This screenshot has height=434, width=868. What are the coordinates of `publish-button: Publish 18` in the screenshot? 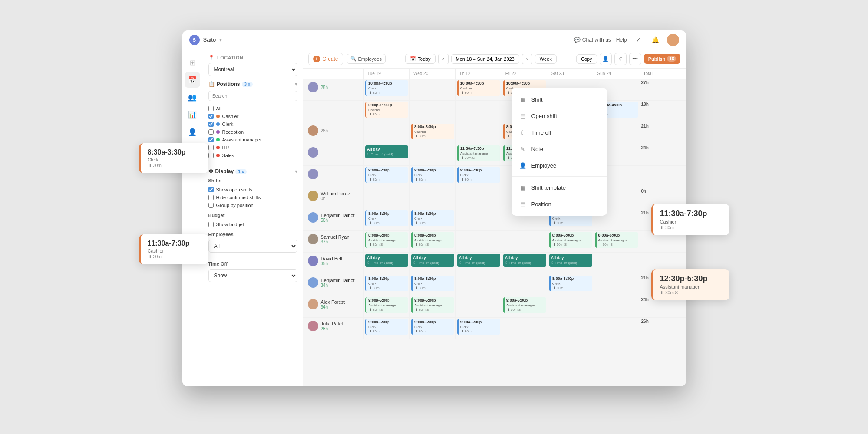 It's located at (663, 59).